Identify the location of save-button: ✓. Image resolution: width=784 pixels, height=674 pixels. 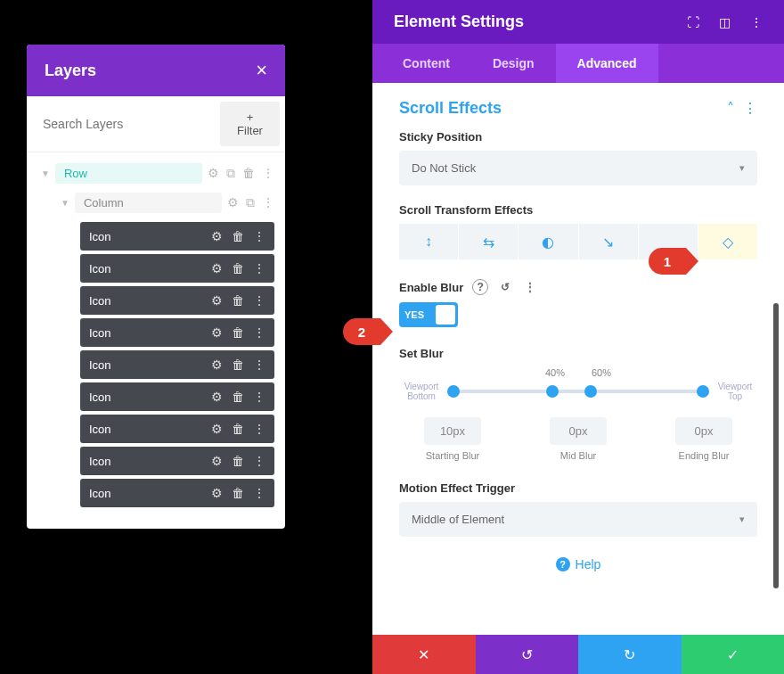
(733, 654).